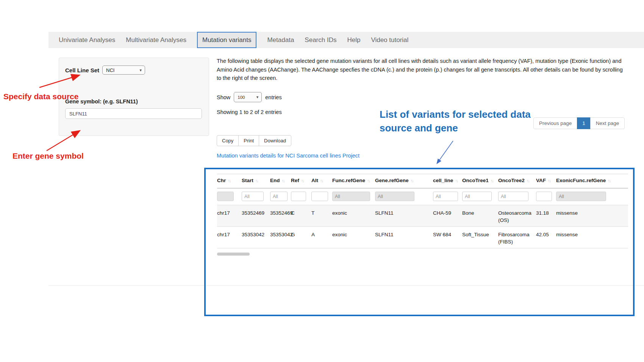 The width and height of the screenshot is (644, 362). Describe the element at coordinates (225, 196) in the screenshot. I see `filter-select-chr` at that location.